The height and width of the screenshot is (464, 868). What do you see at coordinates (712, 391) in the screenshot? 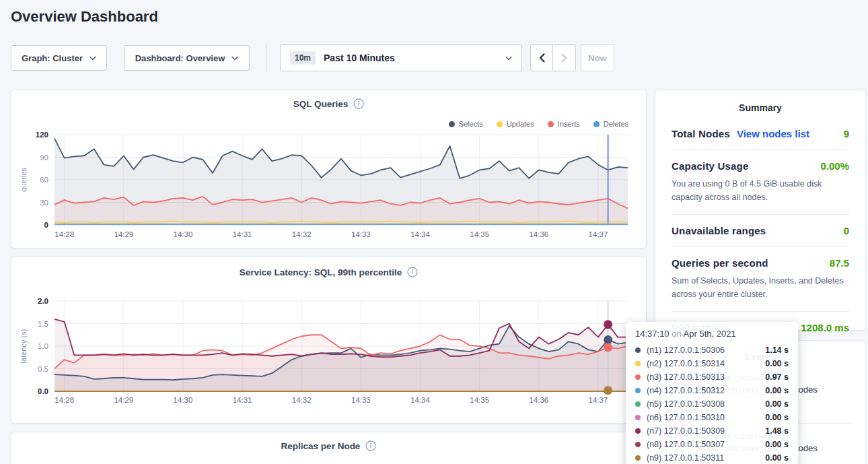
I see `tooltip-row: (n4) 127.0.0.1:503120.00 s` at bounding box center [712, 391].